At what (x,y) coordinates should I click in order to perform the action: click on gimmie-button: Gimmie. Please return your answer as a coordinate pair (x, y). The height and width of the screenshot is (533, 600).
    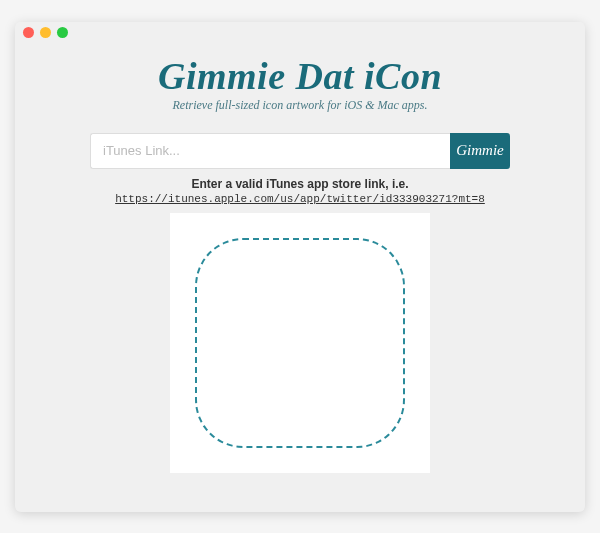
    Looking at the image, I should click on (480, 151).